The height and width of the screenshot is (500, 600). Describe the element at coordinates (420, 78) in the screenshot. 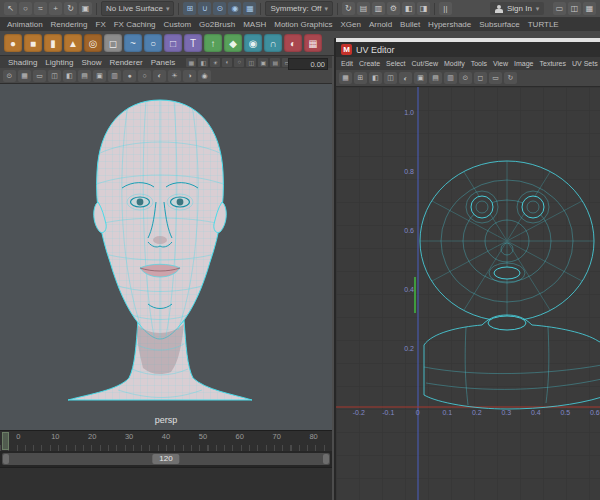

I see `uv-borders-icon: ▣` at that location.